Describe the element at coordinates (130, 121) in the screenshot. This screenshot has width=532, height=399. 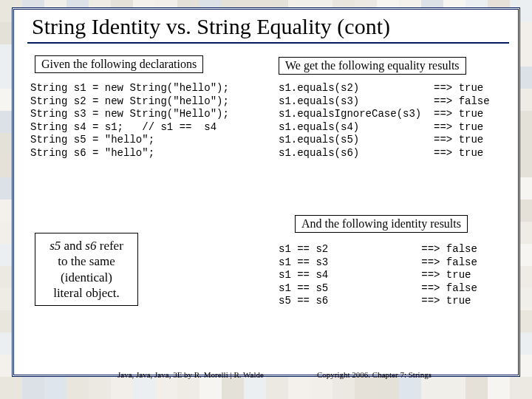
I see `code-declarations: String s1 = new String("hello"); String …` at that location.